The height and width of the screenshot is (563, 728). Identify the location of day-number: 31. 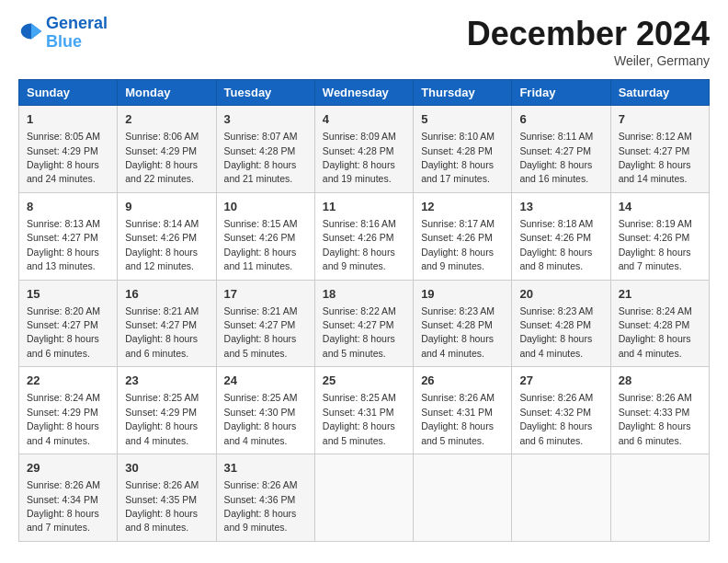
(266, 468).